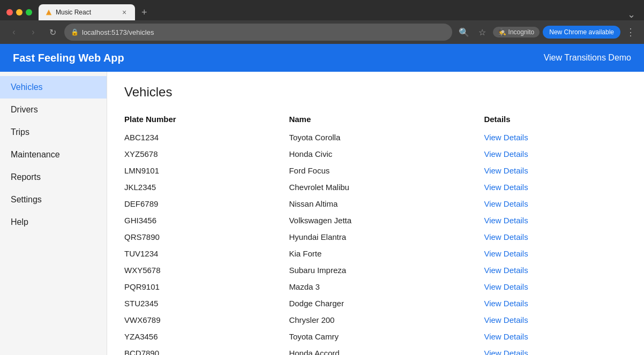  What do you see at coordinates (53, 32) in the screenshot?
I see `reload-button: ↻` at bounding box center [53, 32].